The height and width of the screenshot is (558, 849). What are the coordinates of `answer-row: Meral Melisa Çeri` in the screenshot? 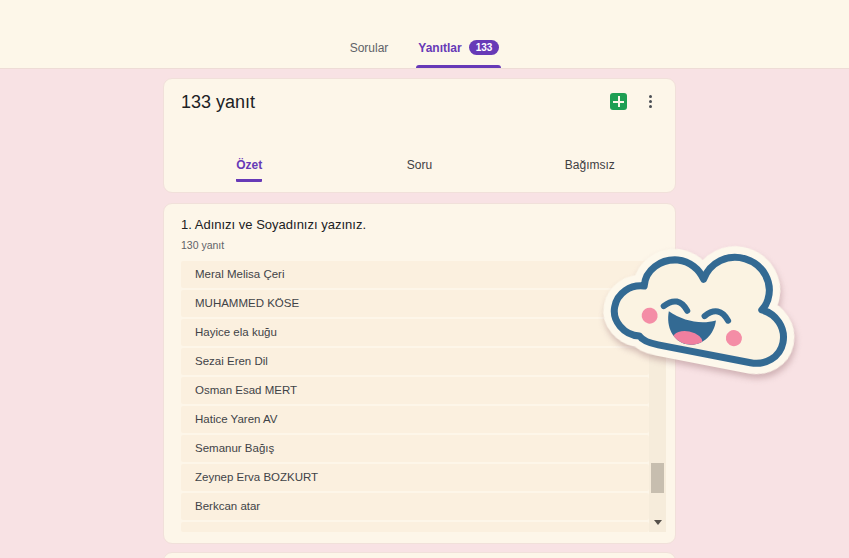 It's located at (415, 274).